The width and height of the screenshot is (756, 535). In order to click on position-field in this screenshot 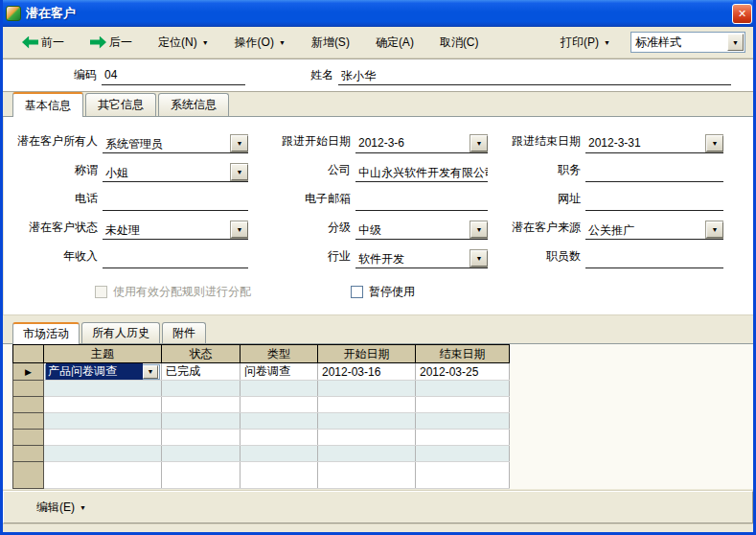, I will do `click(654, 173)`.